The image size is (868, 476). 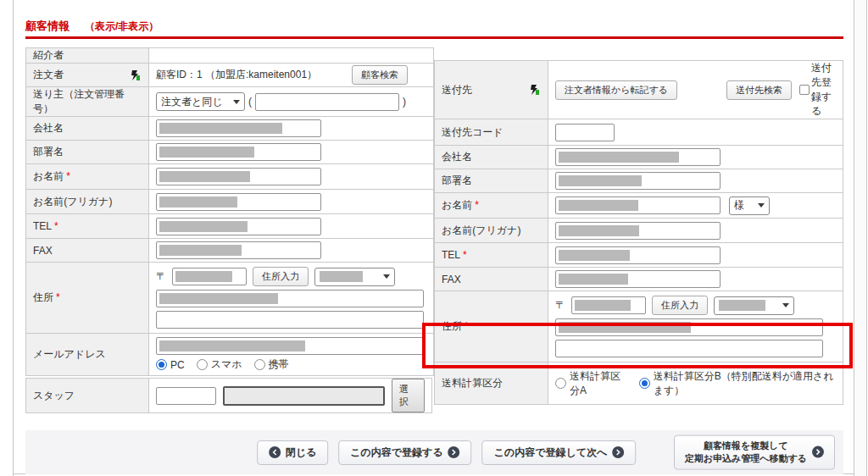 I want to click on shipto-address2-input, so click(x=689, y=349).